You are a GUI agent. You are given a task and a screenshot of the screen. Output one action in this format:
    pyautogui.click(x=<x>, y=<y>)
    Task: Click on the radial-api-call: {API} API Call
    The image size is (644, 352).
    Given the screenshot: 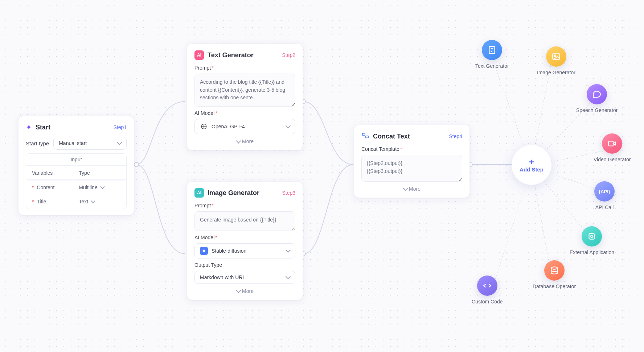 What is the action you would take?
    pyautogui.click(x=604, y=196)
    